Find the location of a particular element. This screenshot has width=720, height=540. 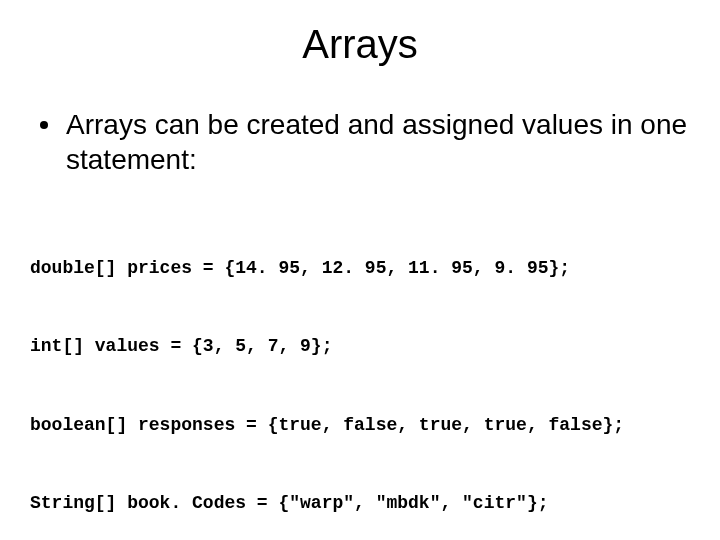

code-line: int[] values = {3, 5, 7, 9}; is located at coordinates (360, 346).